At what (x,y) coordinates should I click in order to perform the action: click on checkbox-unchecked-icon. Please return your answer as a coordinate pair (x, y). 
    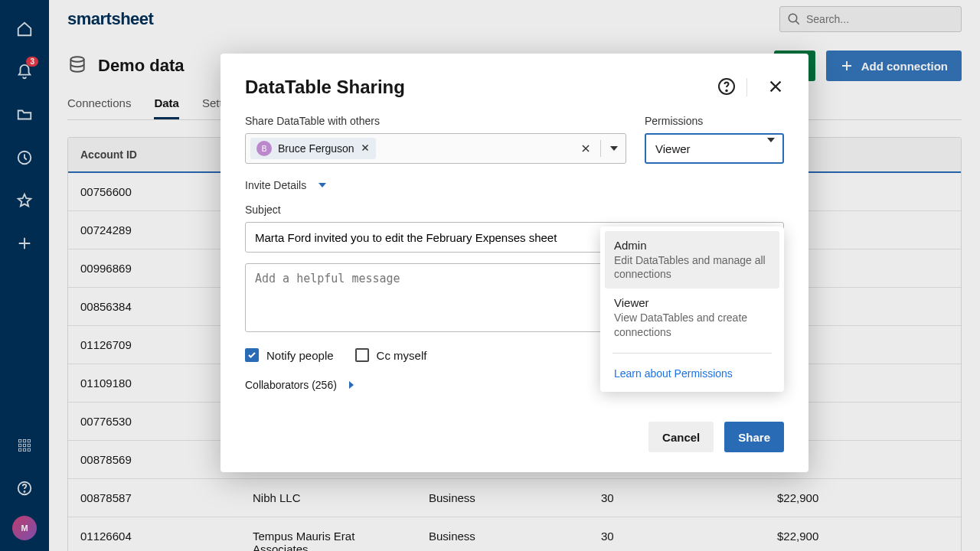
    Looking at the image, I should click on (362, 355).